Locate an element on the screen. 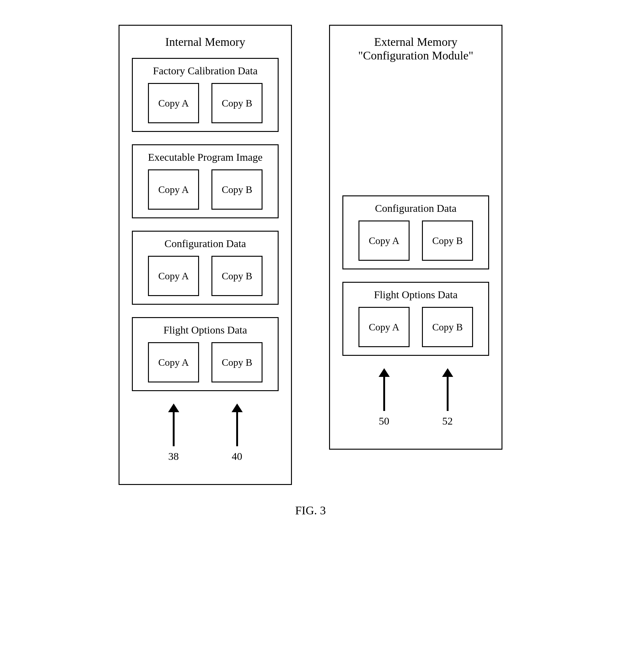 This screenshot has height=672, width=621. external-memory-title: External Memory "Configuration Module" is located at coordinates (416, 48).